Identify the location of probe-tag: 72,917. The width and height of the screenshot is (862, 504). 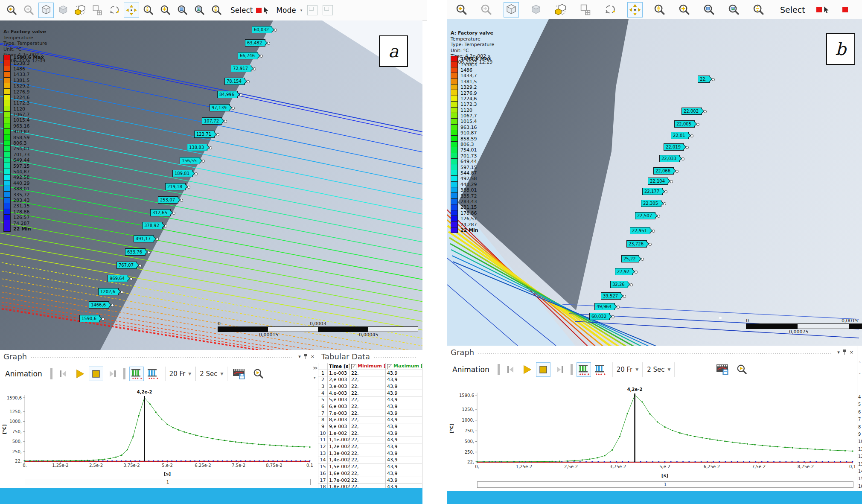
(241, 68).